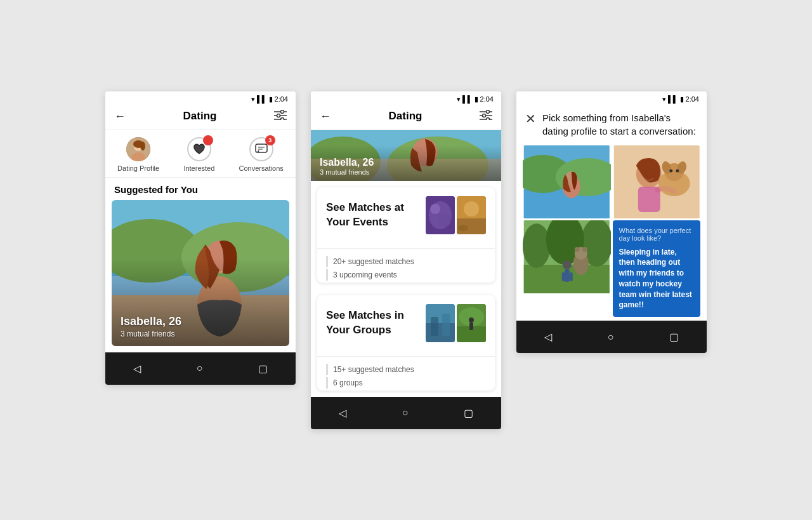 Image resolution: width=812 pixels, height=520 pixels. I want to click on recents-nav-2: ▢, so click(468, 413).